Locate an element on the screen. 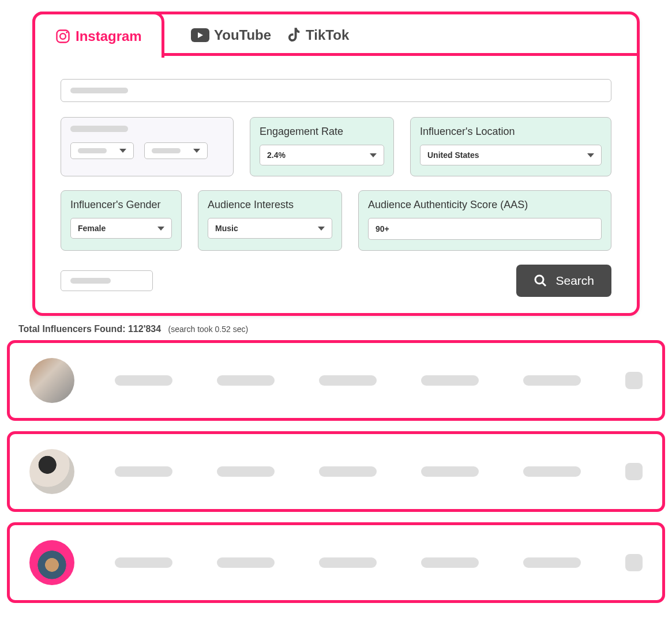  keyword-input is located at coordinates (336, 91).